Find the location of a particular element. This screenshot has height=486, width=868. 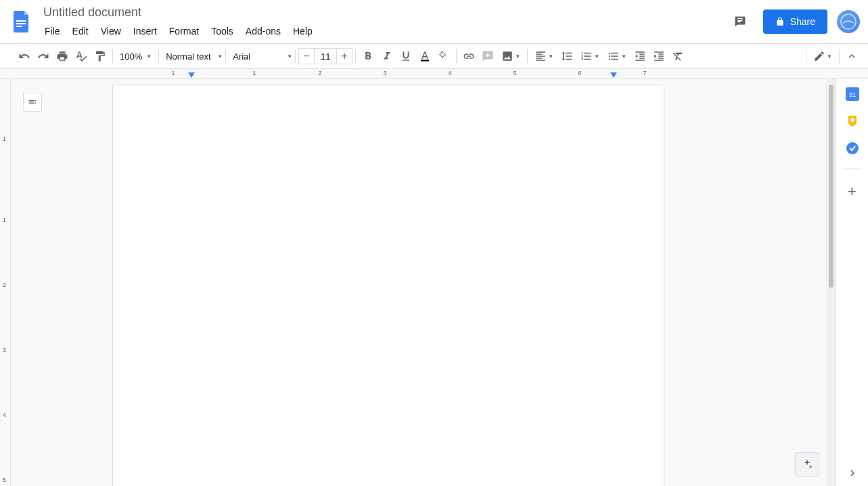

menu-file: File is located at coordinates (53, 31).